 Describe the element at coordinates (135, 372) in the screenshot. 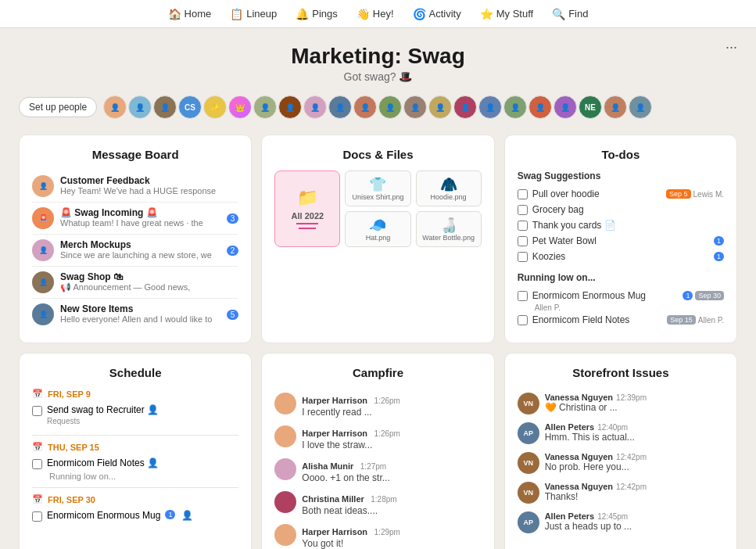

I see `schedule-title: Schedule` at that location.